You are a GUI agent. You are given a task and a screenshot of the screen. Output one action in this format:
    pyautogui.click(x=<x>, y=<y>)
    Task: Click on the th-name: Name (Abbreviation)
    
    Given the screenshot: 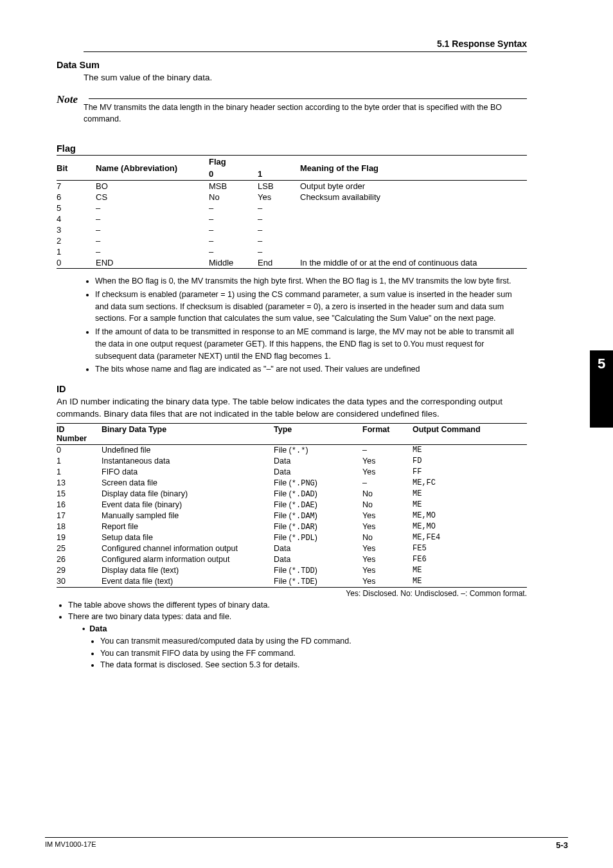 What is the action you would take?
    pyautogui.click(x=152, y=168)
    